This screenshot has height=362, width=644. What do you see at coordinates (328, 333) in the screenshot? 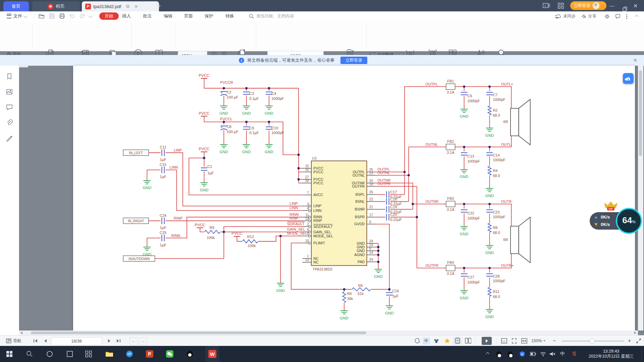
I see `horizontal-scrollbar` at bounding box center [328, 333].